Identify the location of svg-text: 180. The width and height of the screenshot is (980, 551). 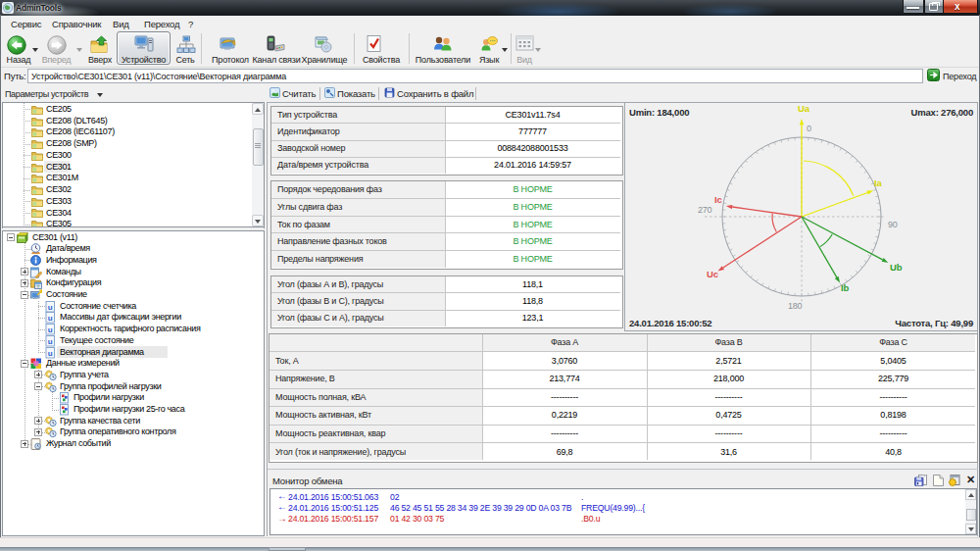
(796, 306).